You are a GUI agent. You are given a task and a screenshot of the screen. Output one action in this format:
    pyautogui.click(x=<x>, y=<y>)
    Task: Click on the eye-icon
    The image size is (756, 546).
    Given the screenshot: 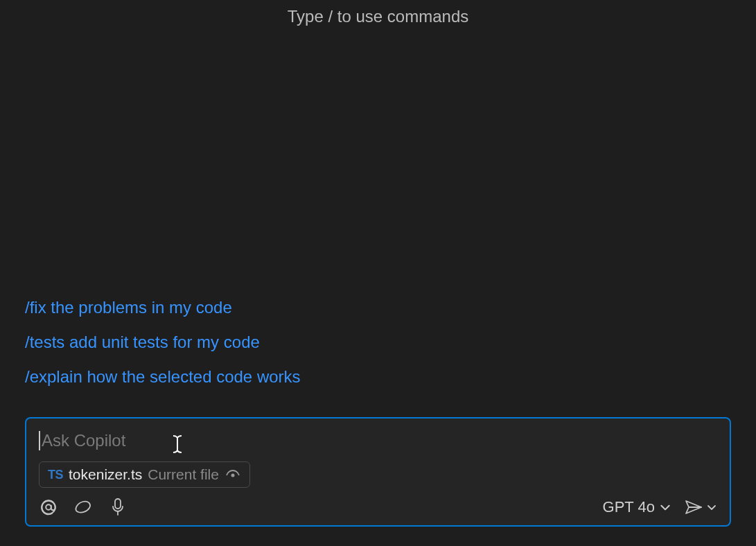 What is the action you would take?
    pyautogui.click(x=233, y=475)
    